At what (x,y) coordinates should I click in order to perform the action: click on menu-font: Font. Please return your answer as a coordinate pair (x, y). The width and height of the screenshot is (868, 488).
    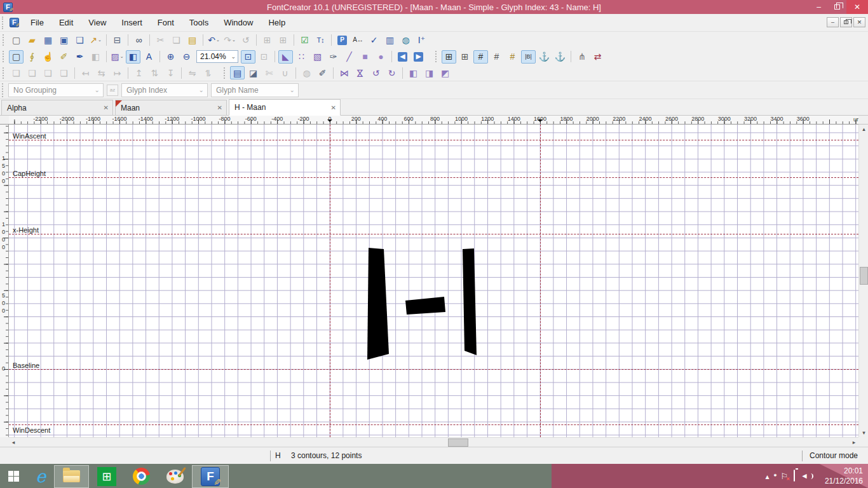
    Looking at the image, I should click on (166, 23).